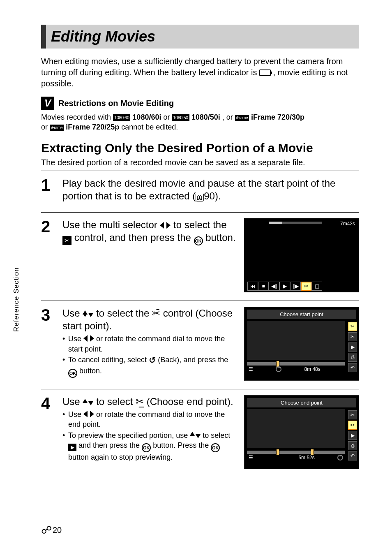 This screenshot has height=553, width=392. I want to click on ctrl-prev-icon: ⏮, so click(253, 286).